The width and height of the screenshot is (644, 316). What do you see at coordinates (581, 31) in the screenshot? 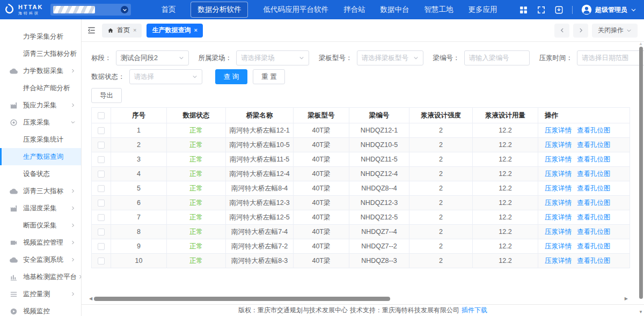
I see `tab-scroll-right-button` at bounding box center [581, 31].